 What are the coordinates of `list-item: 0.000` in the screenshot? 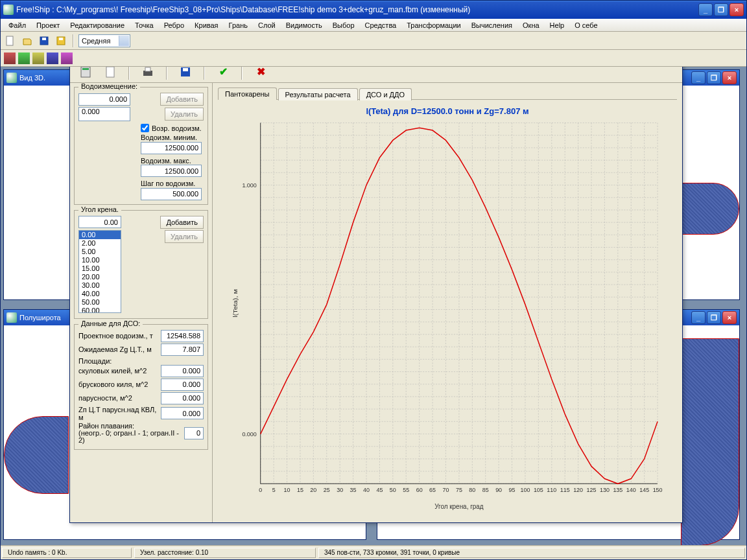 It's located at (104, 111).